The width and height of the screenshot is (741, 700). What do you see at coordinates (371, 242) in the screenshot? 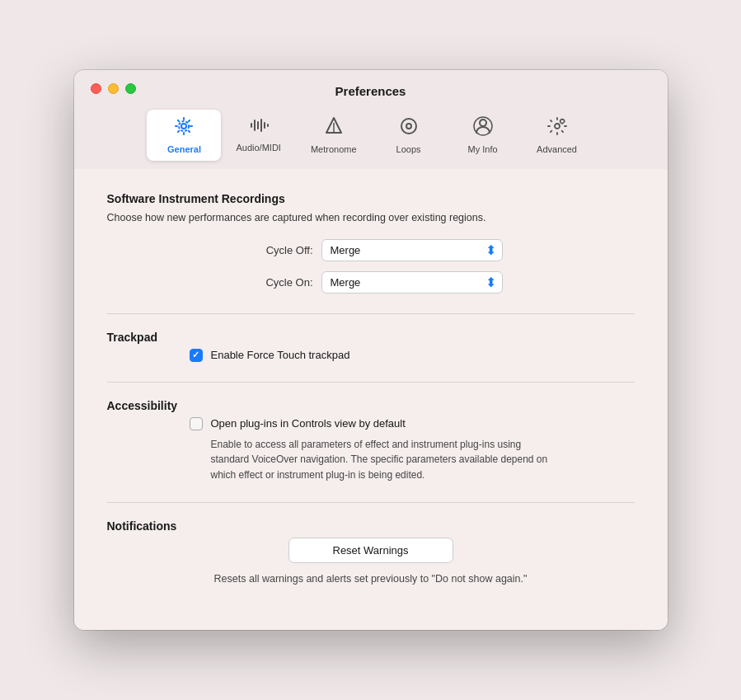
I see `section-software-instrument: Software Instrument Recordings Choose ho…` at bounding box center [371, 242].